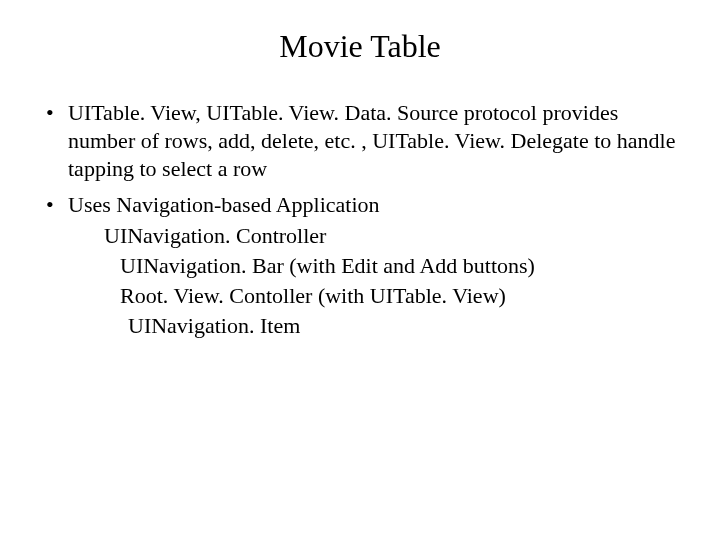  I want to click on bullet-text: Uses Navigation-based Application, so click(224, 204).